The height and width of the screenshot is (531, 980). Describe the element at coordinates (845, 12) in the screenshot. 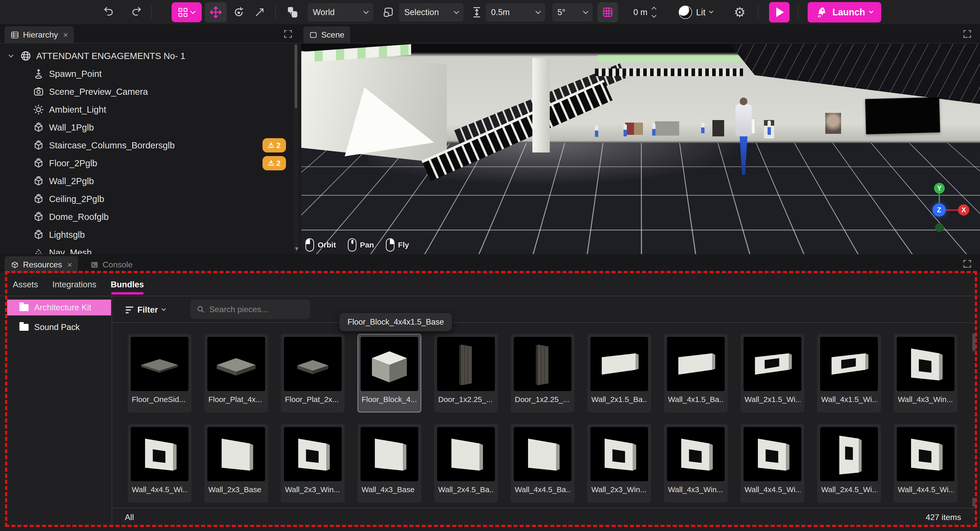

I see `launch-button: Launch` at that location.